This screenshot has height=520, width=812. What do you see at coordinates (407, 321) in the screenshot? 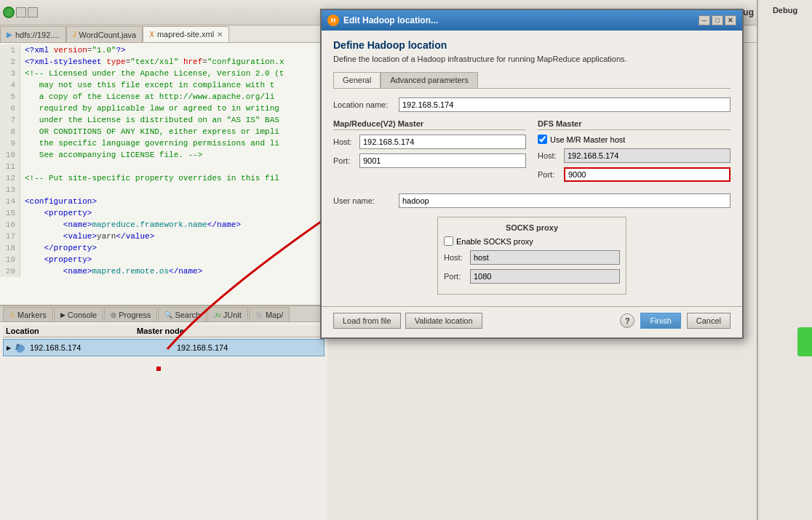
I see `footer-left: Load from file Validate location` at bounding box center [407, 321].